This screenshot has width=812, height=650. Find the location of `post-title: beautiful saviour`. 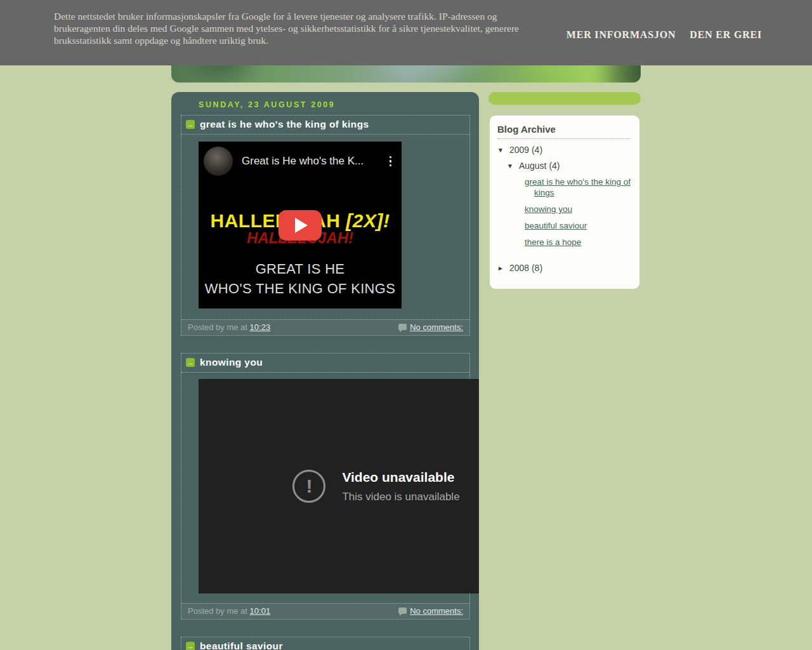

post-title: beautiful saviour is located at coordinates (241, 645).